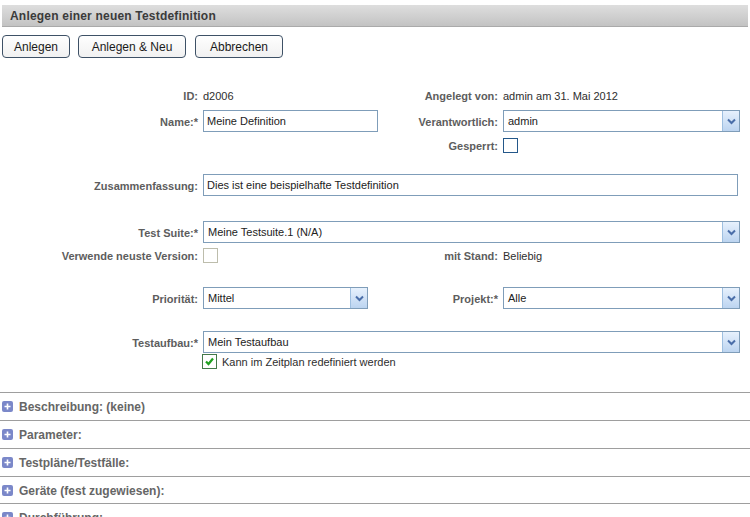  Describe the element at coordinates (132, 46) in the screenshot. I see `create-and-new-button: Anlegen & Neu` at that location.